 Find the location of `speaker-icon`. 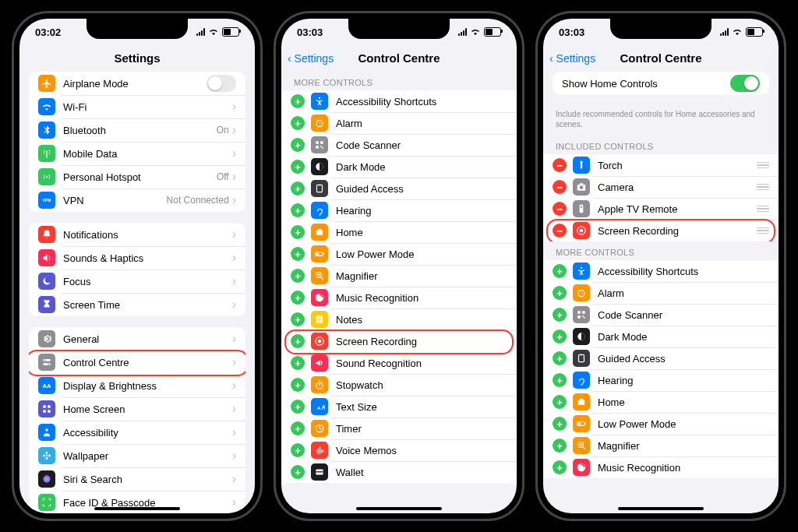

speaker-icon is located at coordinates (47, 258).